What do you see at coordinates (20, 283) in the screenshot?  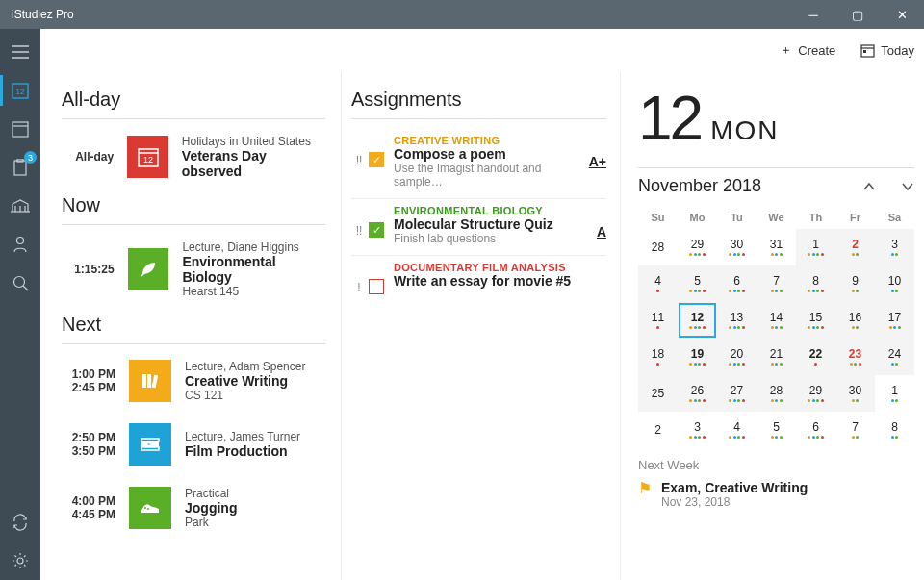 I see `nav-search` at bounding box center [20, 283].